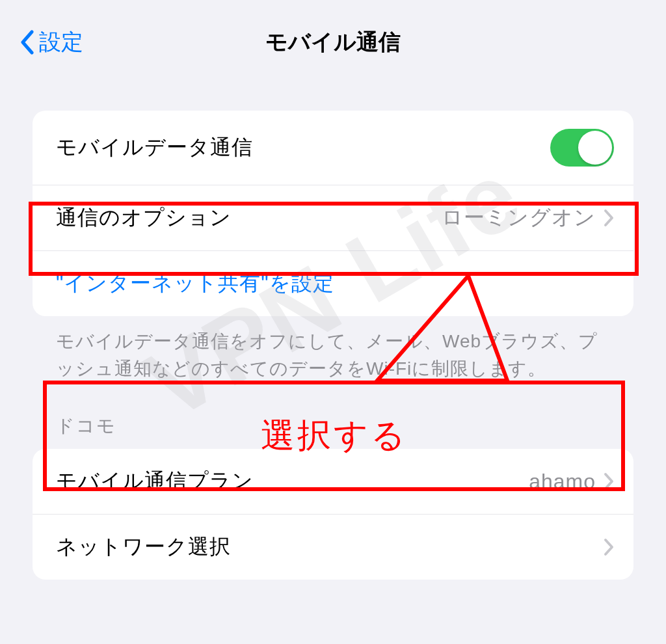 This screenshot has height=644, width=666. I want to click on mobile-plan-value: ahamo, so click(562, 481).